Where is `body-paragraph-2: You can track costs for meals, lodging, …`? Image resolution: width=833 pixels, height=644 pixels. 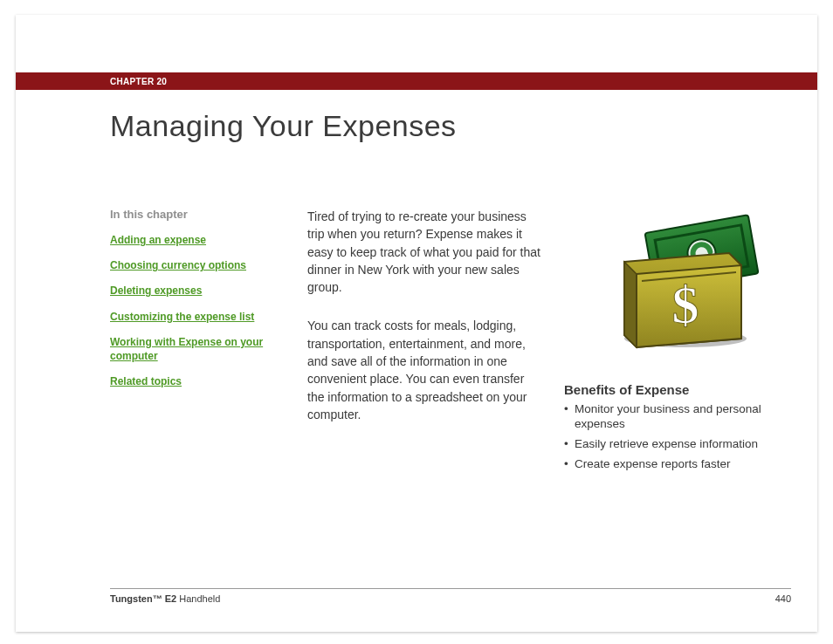 body-paragraph-2: You can track costs for meals, lodging, … is located at coordinates (424, 370).